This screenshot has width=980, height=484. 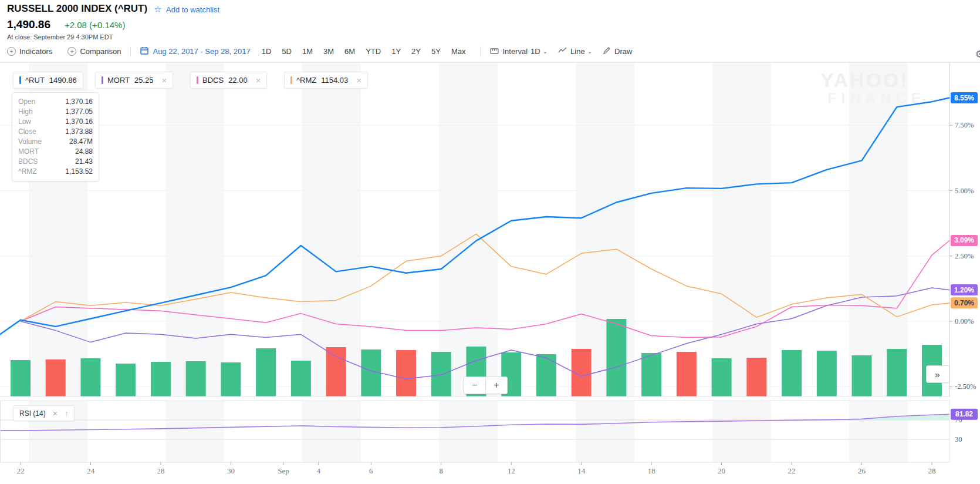 I want to click on range-1d: 1D, so click(x=266, y=52).